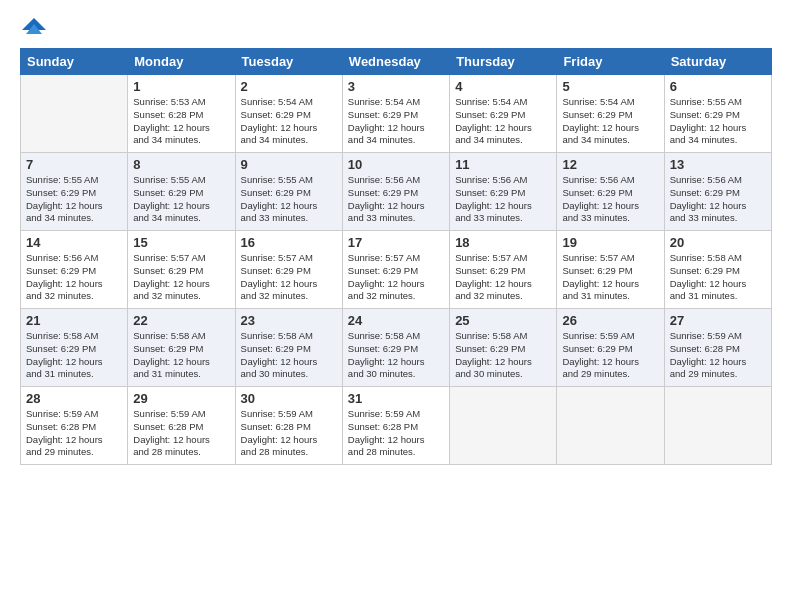 The width and height of the screenshot is (792, 612). Describe the element at coordinates (74, 398) in the screenshot. I see `day-number: 28` at that location.